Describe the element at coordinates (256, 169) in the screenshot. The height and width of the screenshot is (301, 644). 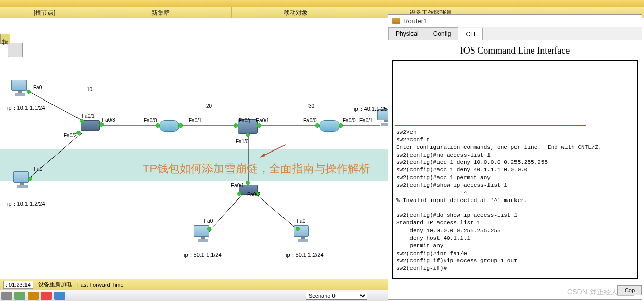
I see `watermark-text: TP钱包如何添加雪崩链，全面指南与操作解析` at that location.